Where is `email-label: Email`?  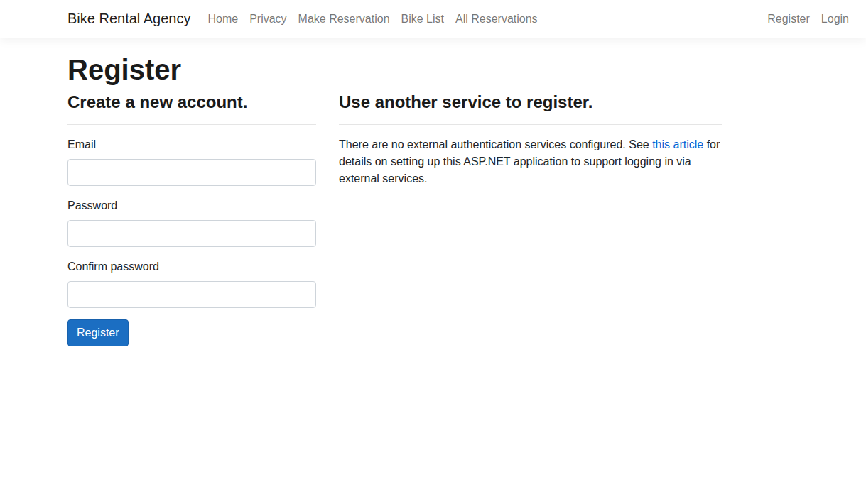 email-label: Email is located at coordinates (82, 145).